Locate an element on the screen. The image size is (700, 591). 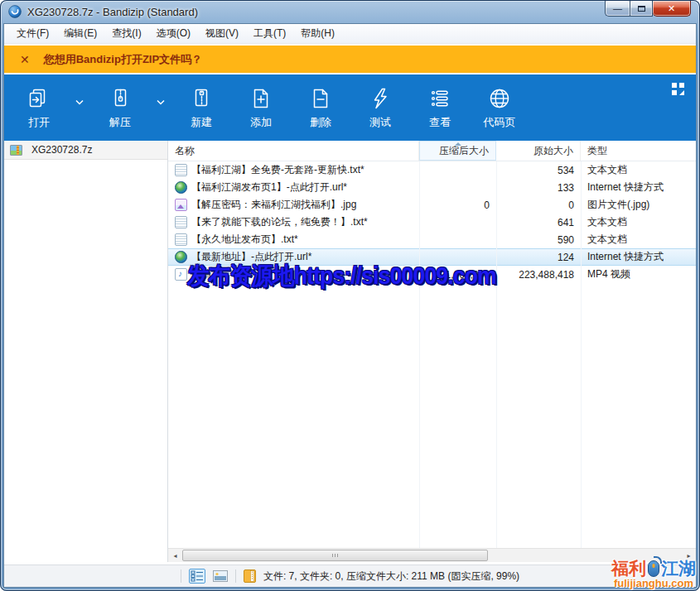
new-archive-icon is located at coordinates (201, 98).